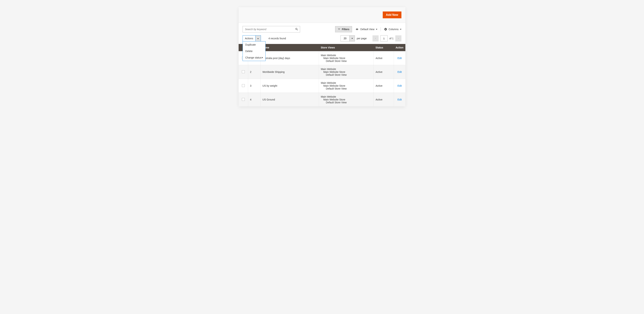 The image size is (644, 314). What do you see at coordinates (392, 15) in the screenshot?
I see `add-new-button: Add New` at bounding box center [392, 15].